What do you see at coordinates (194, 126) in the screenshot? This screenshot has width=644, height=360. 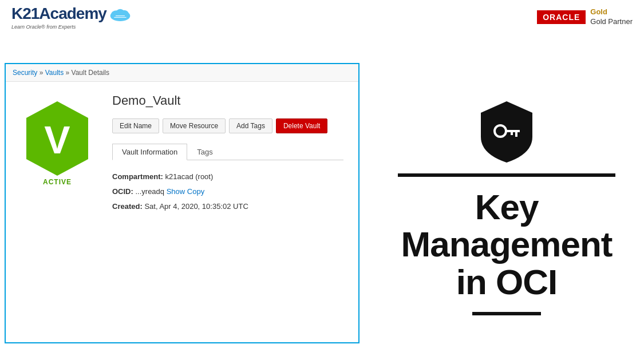 I see `move-resource-button: Move Resource` at bounding box center [194, 126].